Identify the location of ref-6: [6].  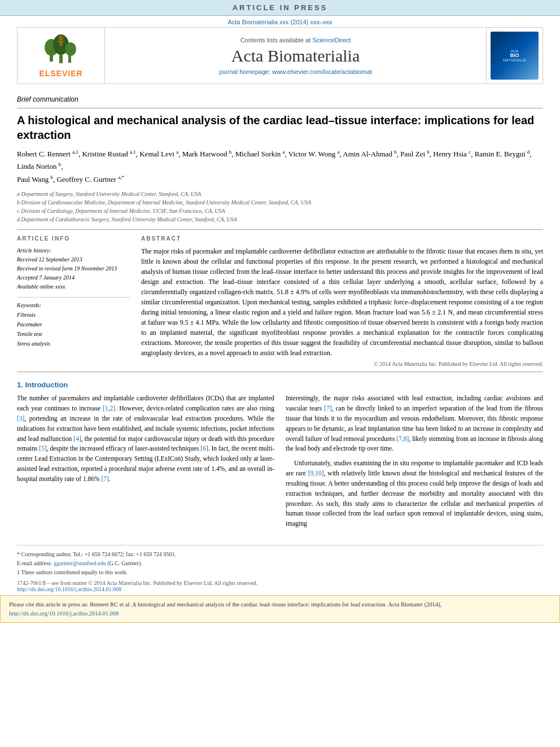
(204, 448).